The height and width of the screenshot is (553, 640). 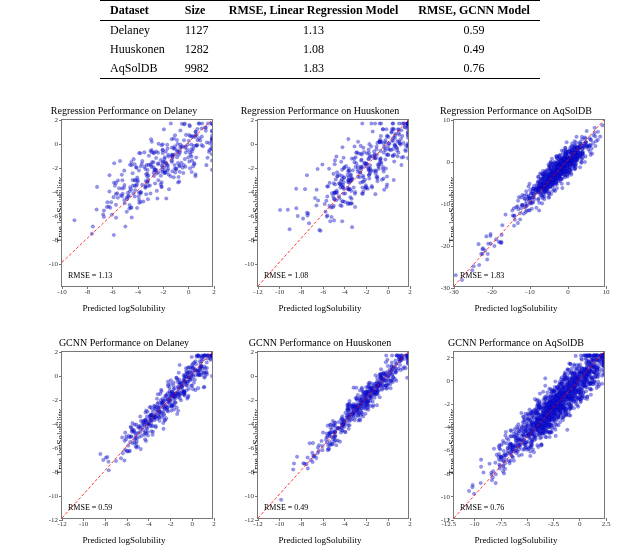 What do you see at coordinates (55, 448) in the screenshot?
I see `y-tick: -6` at bounding box center [55, 448].